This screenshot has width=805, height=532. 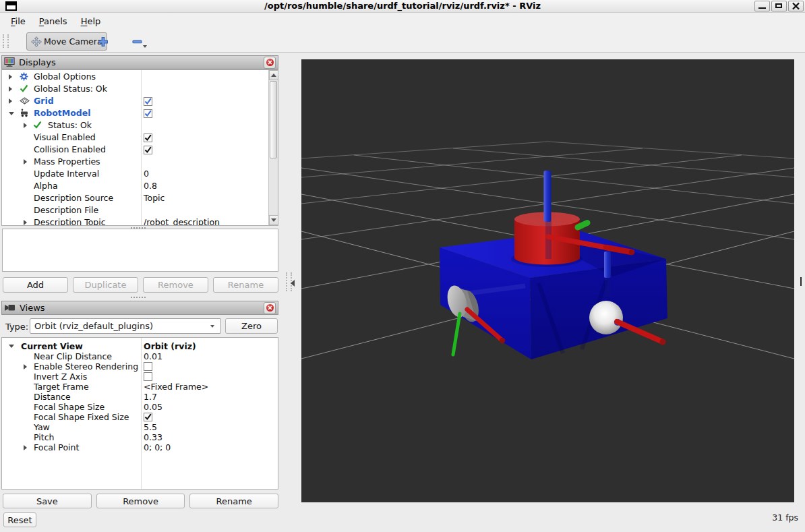 What do you see at coordinates (140, 62) in the screenshot?
I see `displays-panel-header: Displays` at bounding box center [140, 62].